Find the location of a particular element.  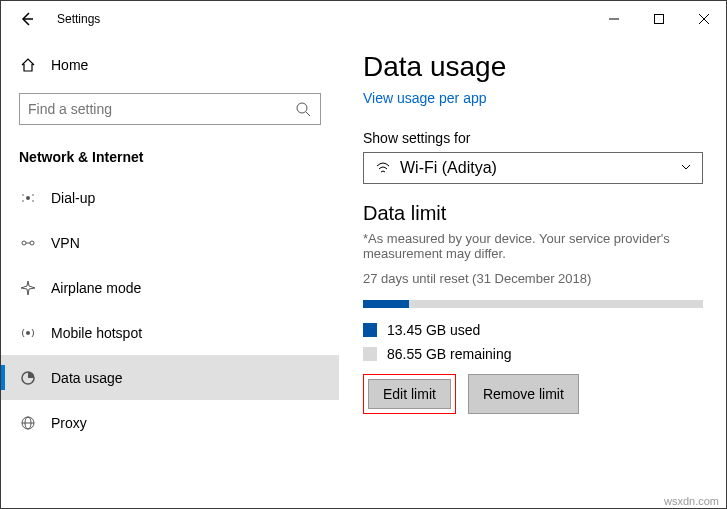

network-dropdown: Wi-Fi (Aditya) is located at coordinates (533, 168).